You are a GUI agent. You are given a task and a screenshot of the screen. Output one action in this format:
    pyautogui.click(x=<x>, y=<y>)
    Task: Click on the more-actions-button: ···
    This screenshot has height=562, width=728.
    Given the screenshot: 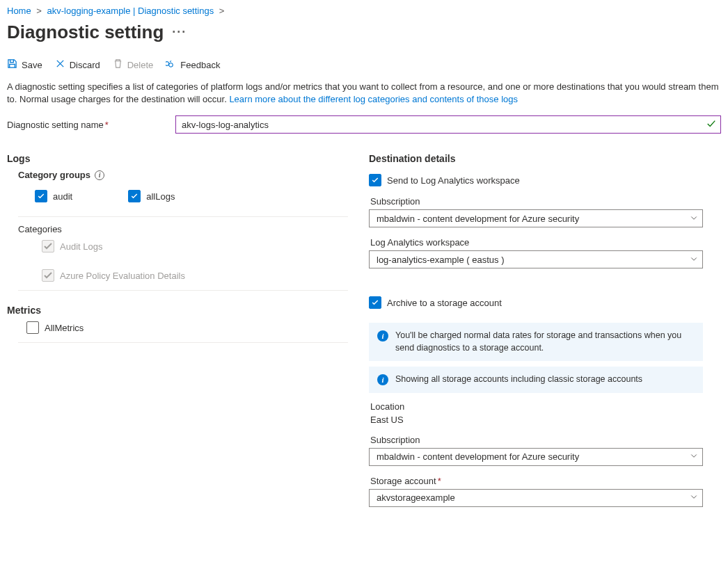 What is the action you would take?
    pyautogui.click(x=180, y=32)
    